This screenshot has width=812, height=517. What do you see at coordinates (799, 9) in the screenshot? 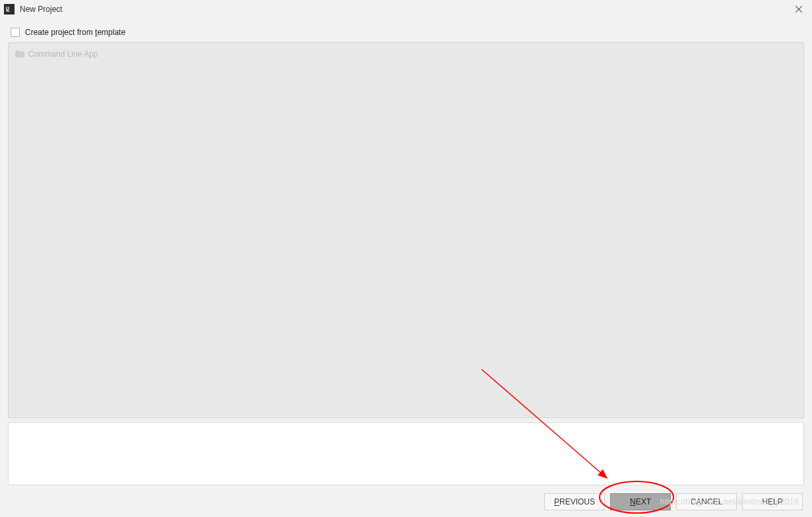
I see `close-button` at bounding box center [799, 9].